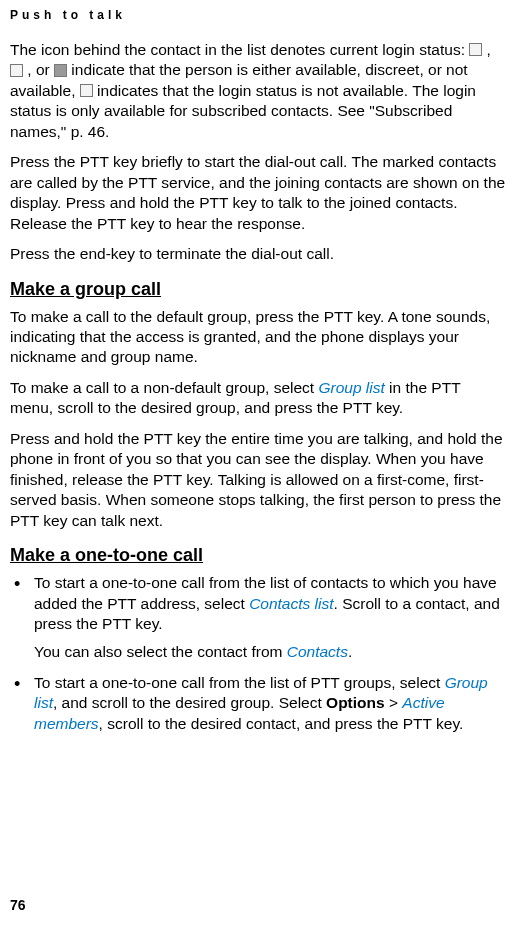  What do you see at coordinates (258, 398) in the screenshot?
I see `paragraph-nondefault-group: To make a call to a non-default group, s…` at bounding box center [258, 398].